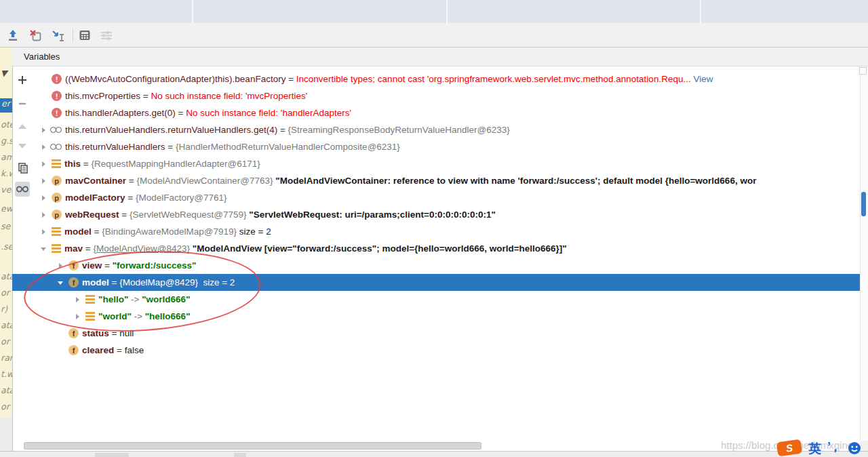 The height and width of the screenshot is (457, 868). I want to click on variable-row: pmavContainer = {ModelAndViewContainer@7…, so click(436, 180).